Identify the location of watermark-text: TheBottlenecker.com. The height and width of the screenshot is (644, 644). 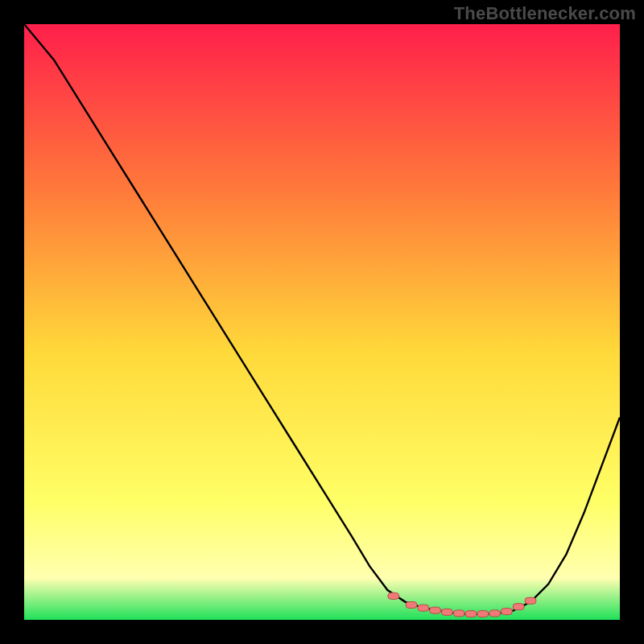
(545, 14).